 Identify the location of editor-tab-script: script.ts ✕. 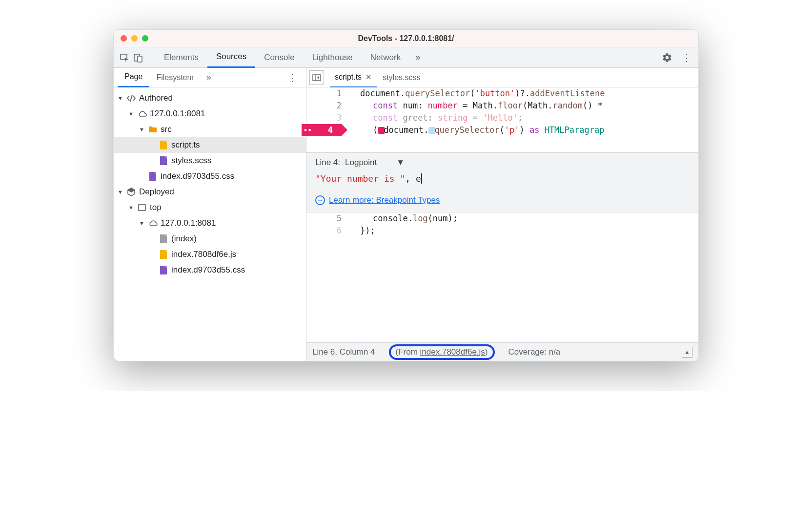
(353, 78).